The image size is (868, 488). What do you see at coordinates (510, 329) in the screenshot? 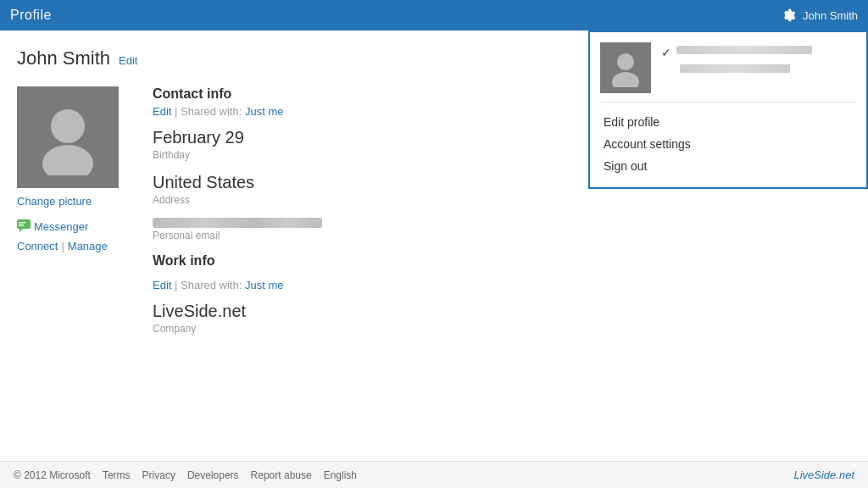
I see `company-label: Company` at bounding box center [510, 329].